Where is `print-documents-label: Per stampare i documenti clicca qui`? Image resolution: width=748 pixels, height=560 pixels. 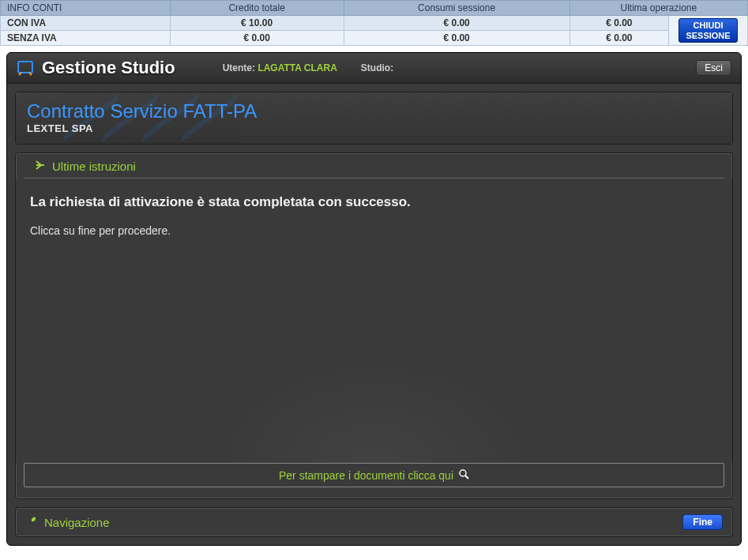
print-documents-label: Per stampare i documenti clicca qui is located at coordinates (366, 475).